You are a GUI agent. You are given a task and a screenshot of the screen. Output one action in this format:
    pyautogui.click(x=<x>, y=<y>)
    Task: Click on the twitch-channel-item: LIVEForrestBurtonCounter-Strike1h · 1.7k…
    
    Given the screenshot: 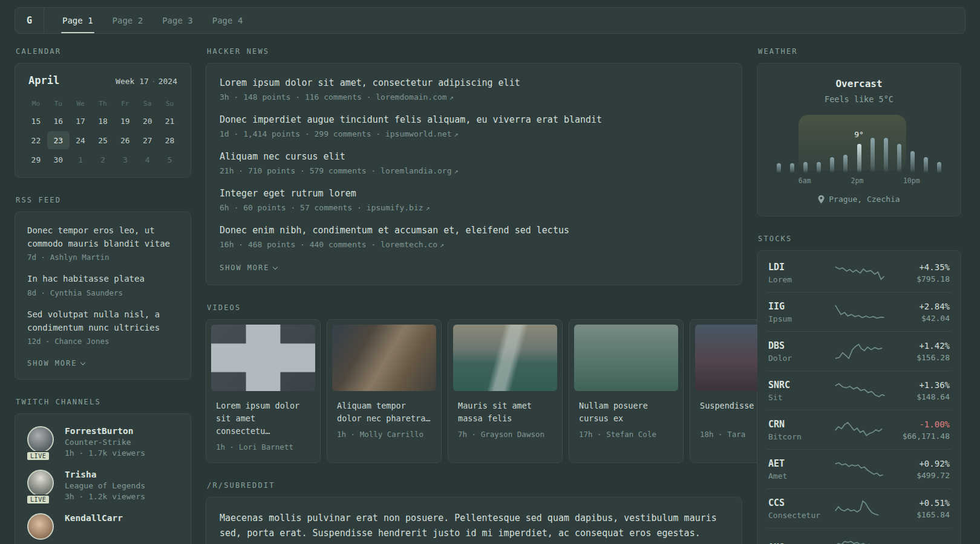 What is the action you would take?
    pyautogui.click(x=103, y=442)
    